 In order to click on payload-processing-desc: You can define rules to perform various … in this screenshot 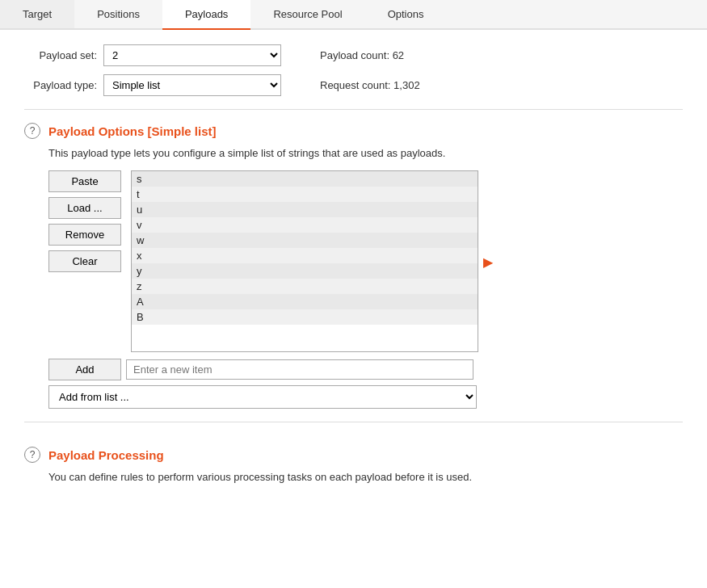, I will do `click(365, 477)`.